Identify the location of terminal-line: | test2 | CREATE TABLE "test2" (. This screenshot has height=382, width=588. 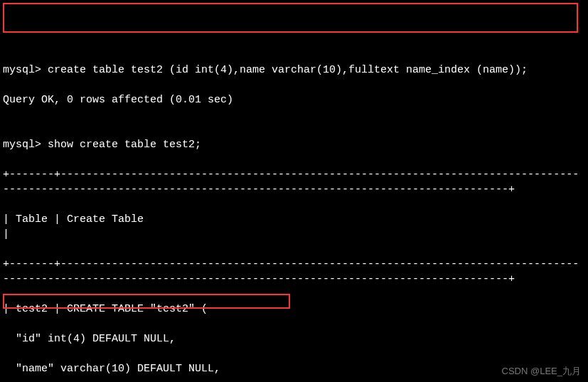
(294, 309).